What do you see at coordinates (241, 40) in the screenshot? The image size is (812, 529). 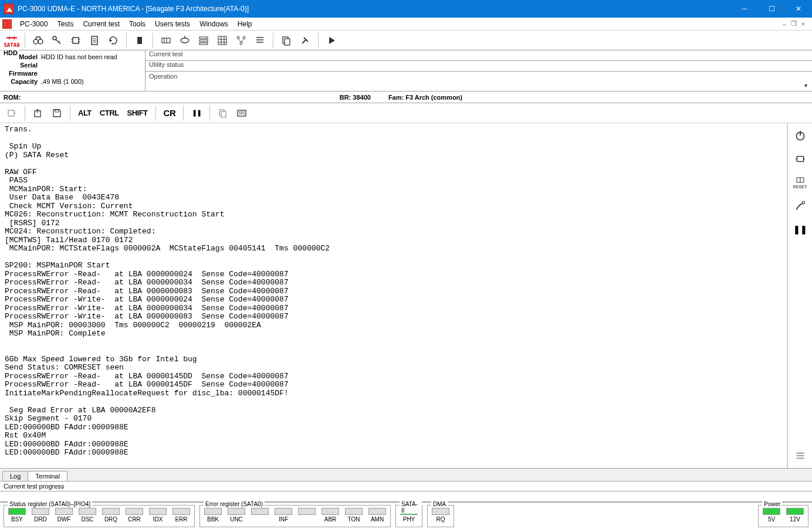 I see `tool-structure-icon` at bounding box center [241, 40].